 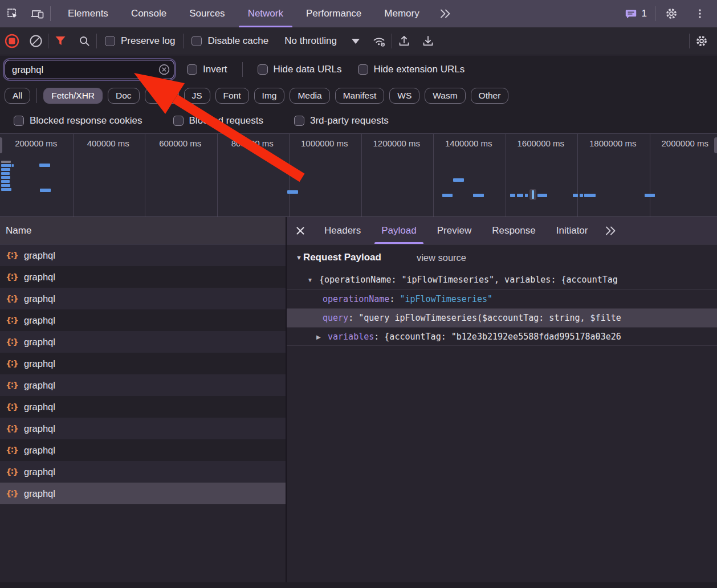 What do you see at coordinates (17, 96) in the screenshot?
I see `filter-chip-all: All` at bounding box center [17, 96].